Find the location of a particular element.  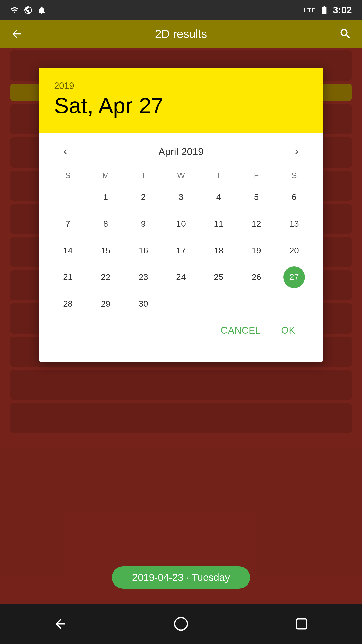

day-cell-24: 24 is located at coordinates (181, 277).